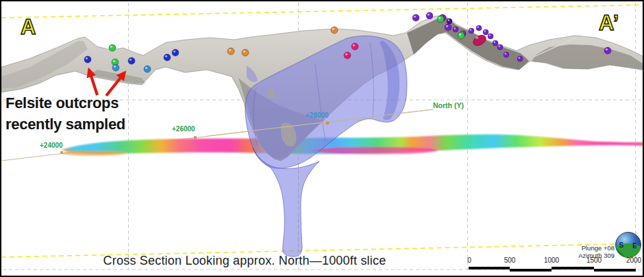 This screenshot has width=644, height=277. I want to click on section-label-a: A, so click(28, 27).